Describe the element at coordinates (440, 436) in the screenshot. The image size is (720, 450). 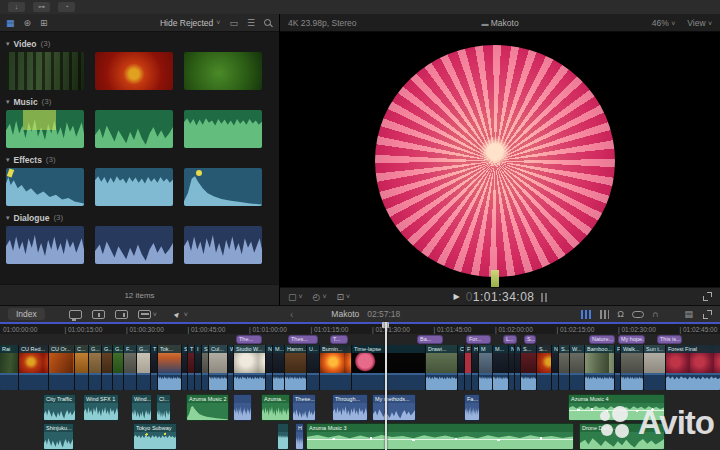
I see `timeline-clip: Azuma Music 3` at that location.